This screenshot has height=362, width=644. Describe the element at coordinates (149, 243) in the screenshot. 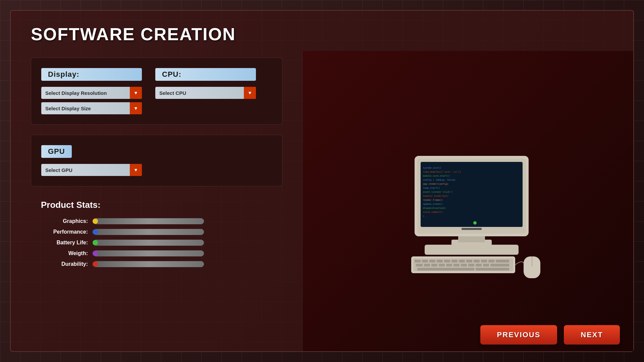

I see `stat-bar-battery` at that location.